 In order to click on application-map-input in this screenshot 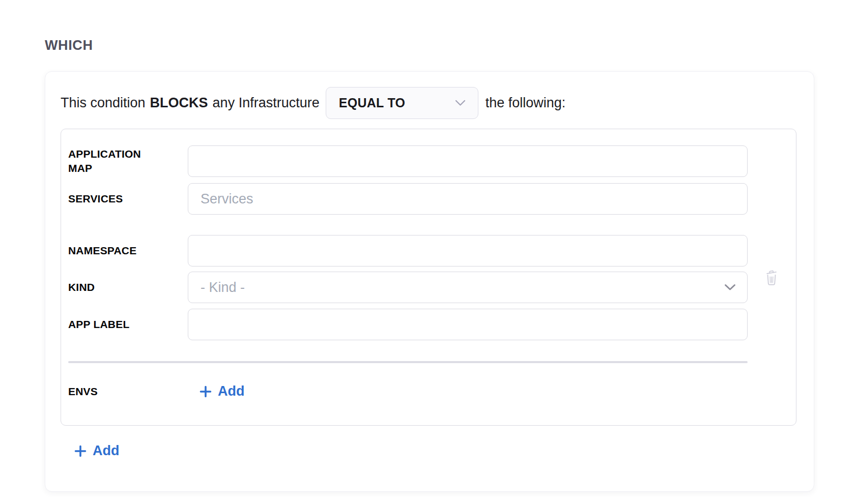, I will do `click(468, 161)`.